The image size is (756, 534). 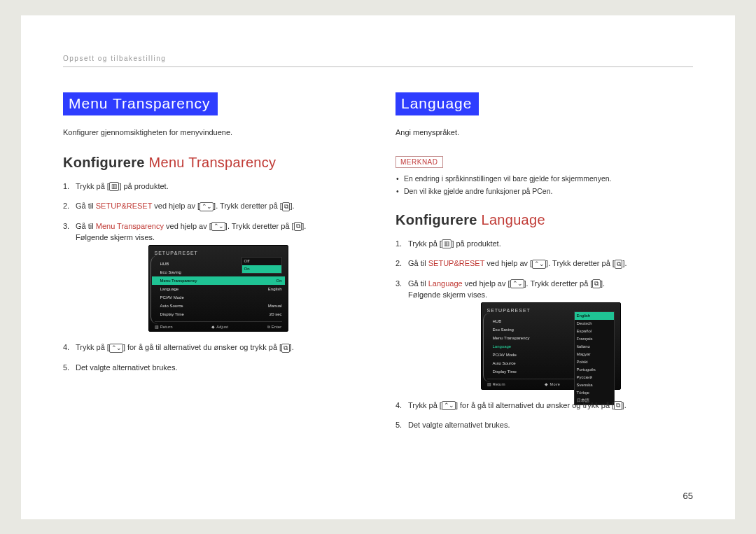 I want to click on page-number: 65, so click(x=688, y=496).